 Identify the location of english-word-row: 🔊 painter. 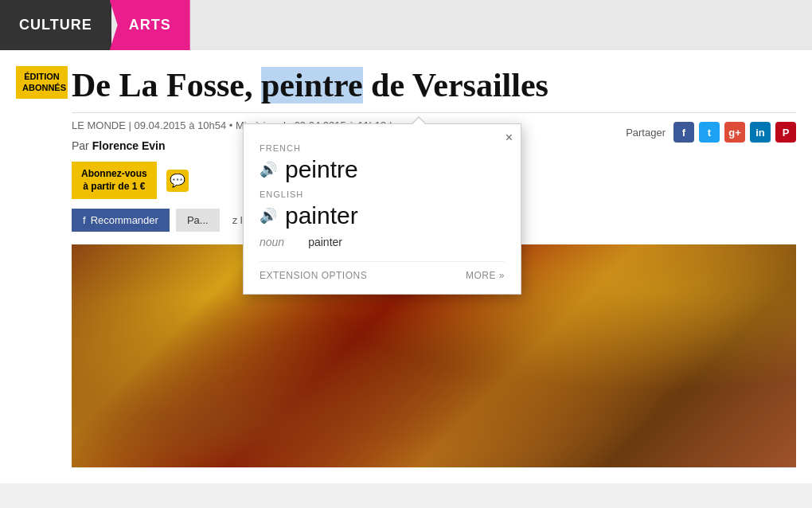
(382, 216).